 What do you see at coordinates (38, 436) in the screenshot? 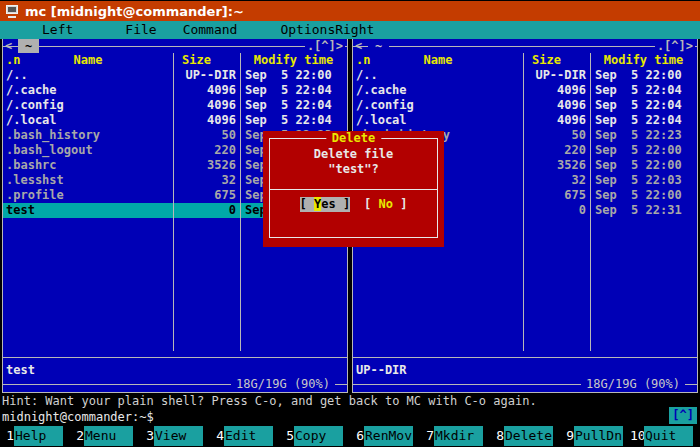
I see `function-key-label: Help` at bounding box center [38, 436].